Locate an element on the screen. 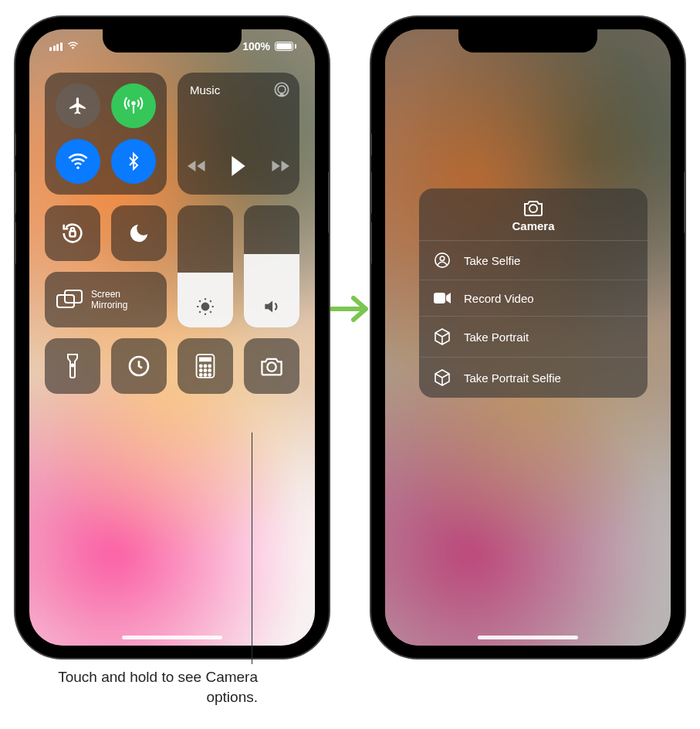 The width and height of the screenshot is (700, 729). person-circle-icon is located at coordinates (442, 260).